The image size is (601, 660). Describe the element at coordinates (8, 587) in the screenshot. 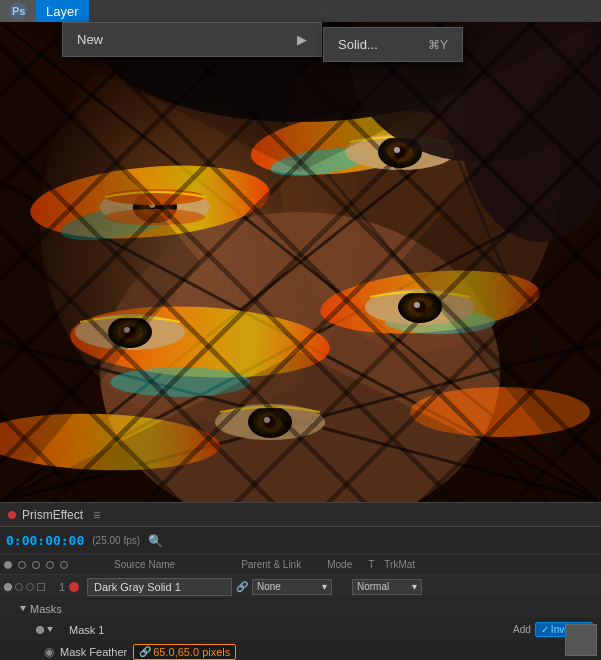

I see `layer-vis-toggle` at that location.